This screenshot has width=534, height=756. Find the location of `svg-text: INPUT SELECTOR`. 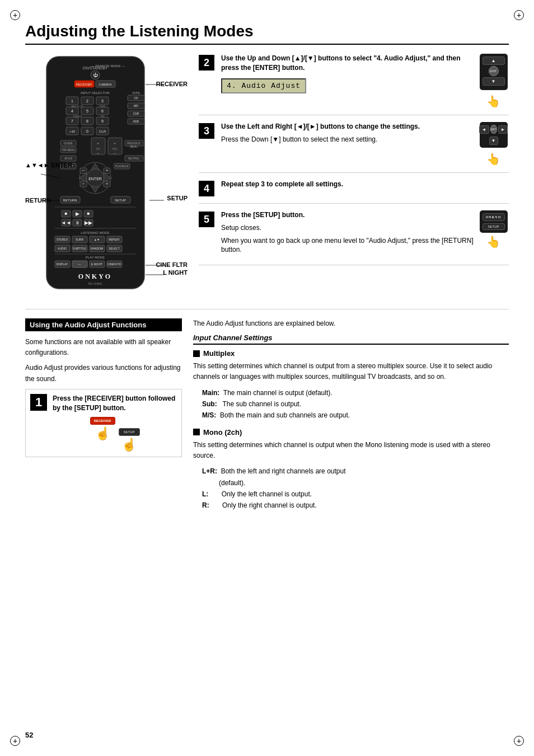

svg-text: INPUT SELECTOR is located at coordinates (95, 93).